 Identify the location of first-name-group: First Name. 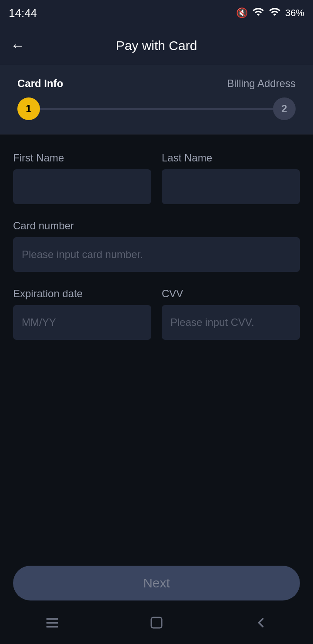
(82, 178).